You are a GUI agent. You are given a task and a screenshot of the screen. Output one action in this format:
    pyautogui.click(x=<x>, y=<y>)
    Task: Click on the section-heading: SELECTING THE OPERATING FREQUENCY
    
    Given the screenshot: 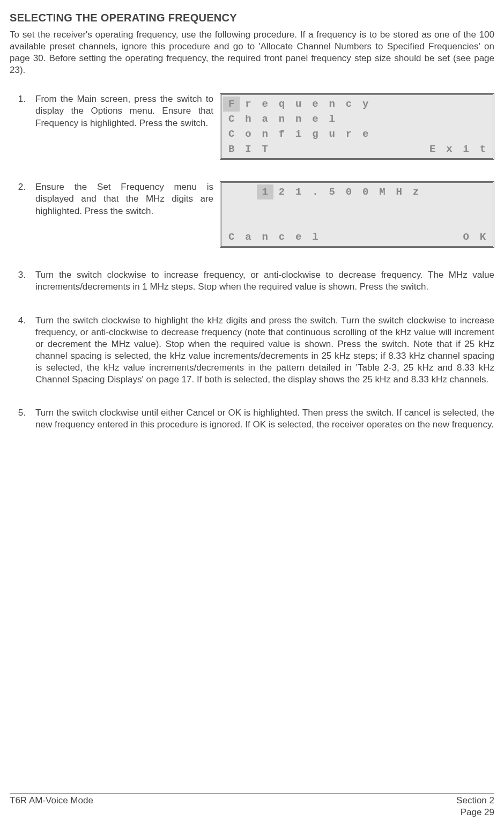 What is the action you would take?
    pyautogui.click(x=252, y=18)
    